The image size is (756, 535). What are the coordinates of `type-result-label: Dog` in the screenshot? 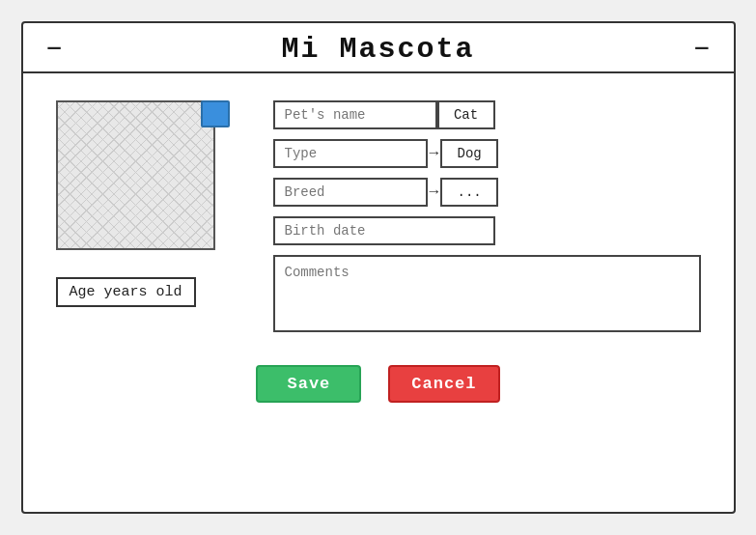 It's located at (469, 154).